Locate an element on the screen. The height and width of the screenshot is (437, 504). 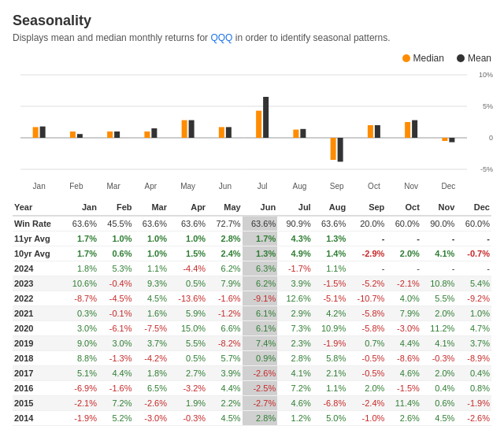
data-cell: 5.9% is located at coordinates (187, 313).